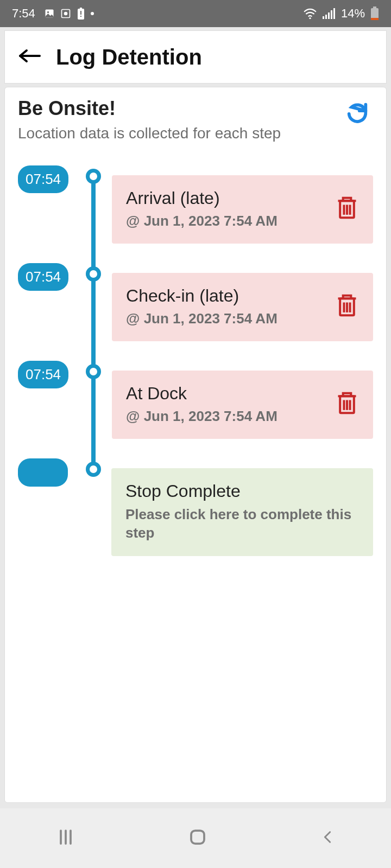  What do you see at coordinates (195, 120) in the screenshot?
I see `card-header: Be Onsite! Location data is collected fo…` at bounding box center [195, 120].